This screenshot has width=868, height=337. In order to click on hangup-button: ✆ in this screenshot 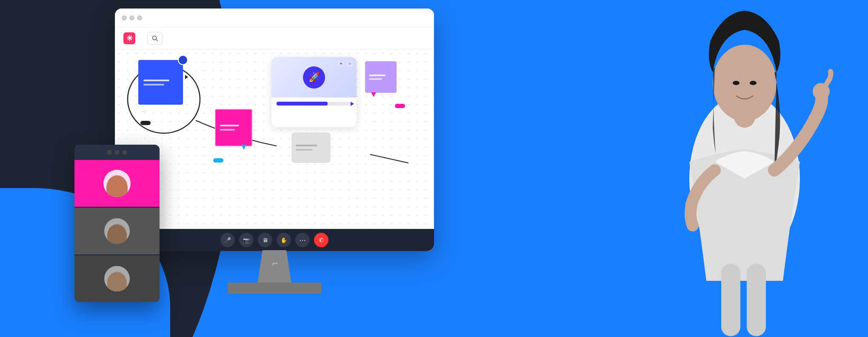, I will do `click(321, 240)`.